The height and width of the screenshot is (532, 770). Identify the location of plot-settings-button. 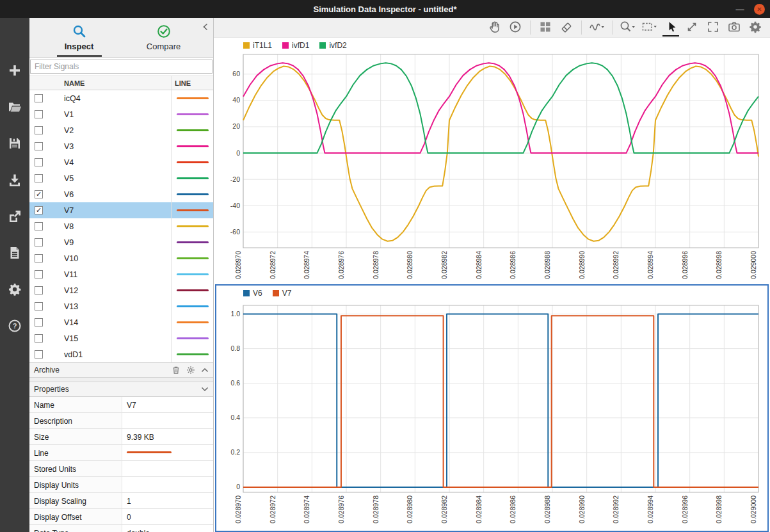
(755, 28).